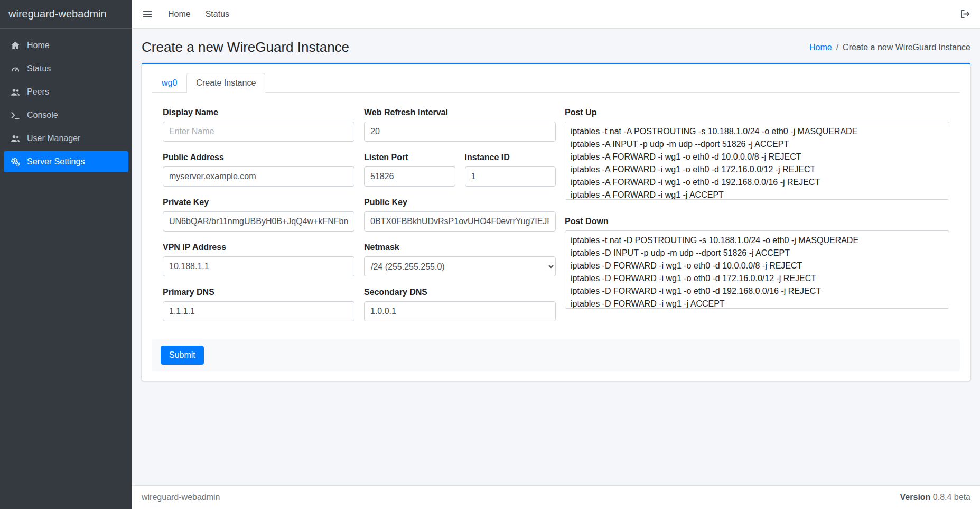 This screenshot has height=509, width=980. Describe the element at coordinates (556, 497) in the screenshot. I see `page-footer: wireguard-webadmin Version 0.8.4 beta` at that location.